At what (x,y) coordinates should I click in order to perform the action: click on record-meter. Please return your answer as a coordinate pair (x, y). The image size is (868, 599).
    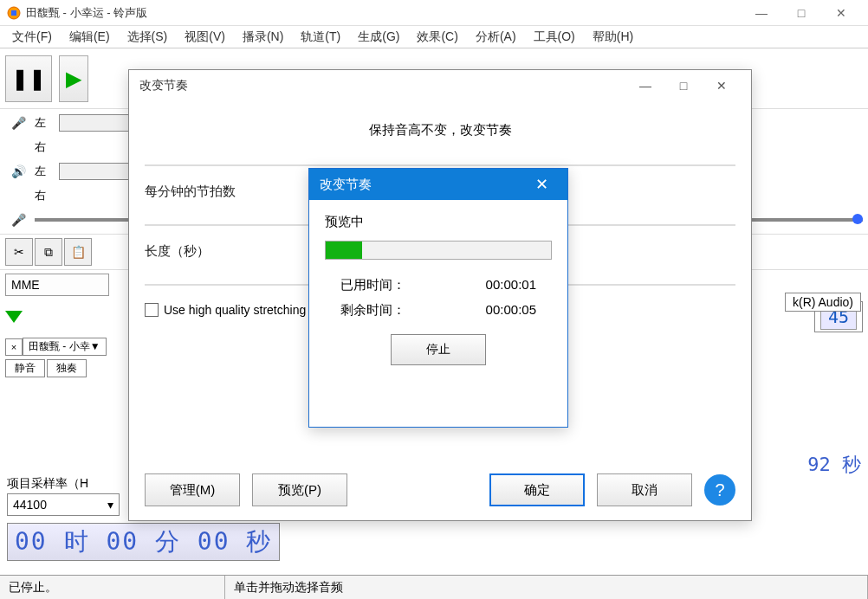
    Looking at the image, I should click on (98, 123).